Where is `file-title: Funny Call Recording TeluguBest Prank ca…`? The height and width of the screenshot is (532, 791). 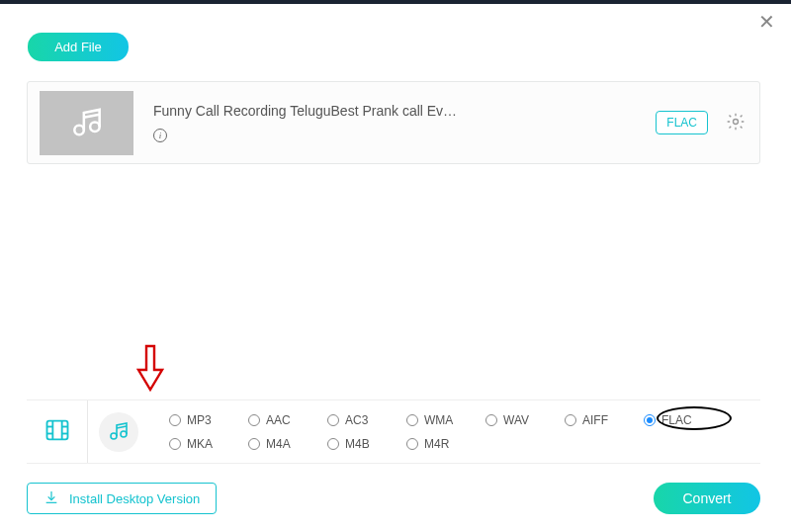 file-title: Funny Call Recording TeluguBest Prank ca… is located at coordinates (404, 111).